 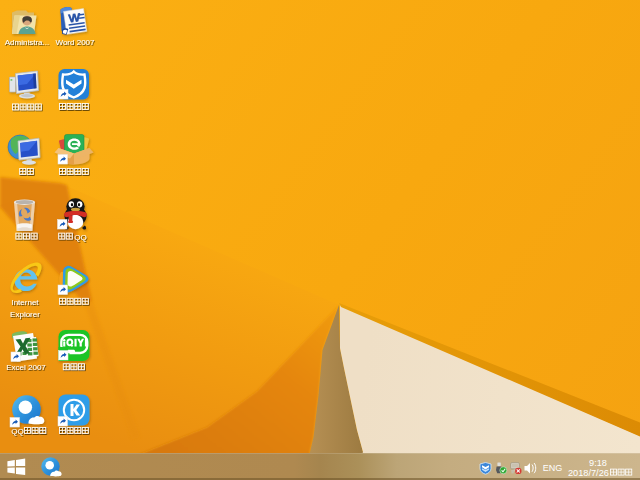 What do you see at coordinates (588, 473) in the screenshot?
I see `svg-text: 2018/7/26` at bounding box center [588, 473].